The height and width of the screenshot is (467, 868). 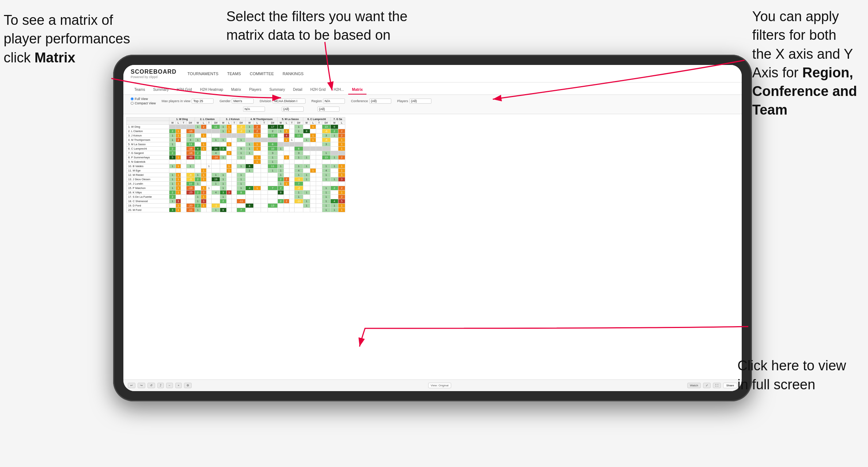 What do you see at coordinates (142, 385) in the screenshot?
I see `redo-btn: ↪` at bounding box center [142, 385].